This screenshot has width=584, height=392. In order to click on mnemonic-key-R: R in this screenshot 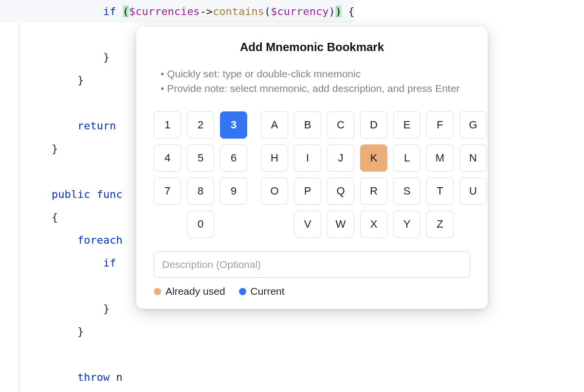, I will do `click(374, 191)`.